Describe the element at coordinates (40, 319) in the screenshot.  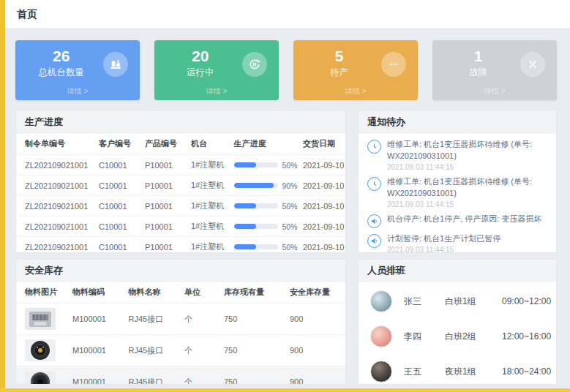
I see `rj45-connector-photo` at that location.